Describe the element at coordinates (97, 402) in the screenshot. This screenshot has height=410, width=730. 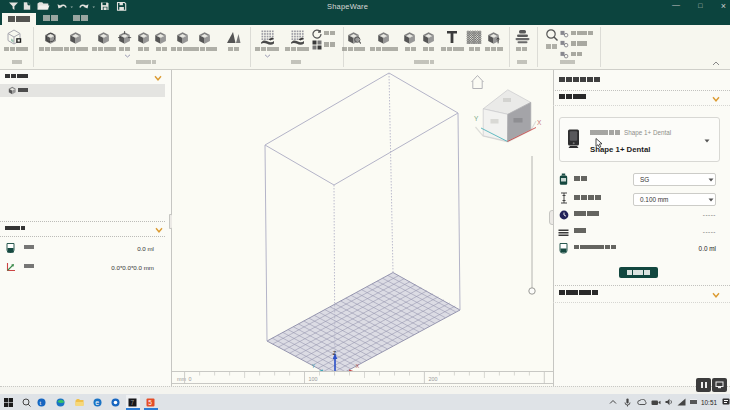
I see `svg-text: e` at that location.